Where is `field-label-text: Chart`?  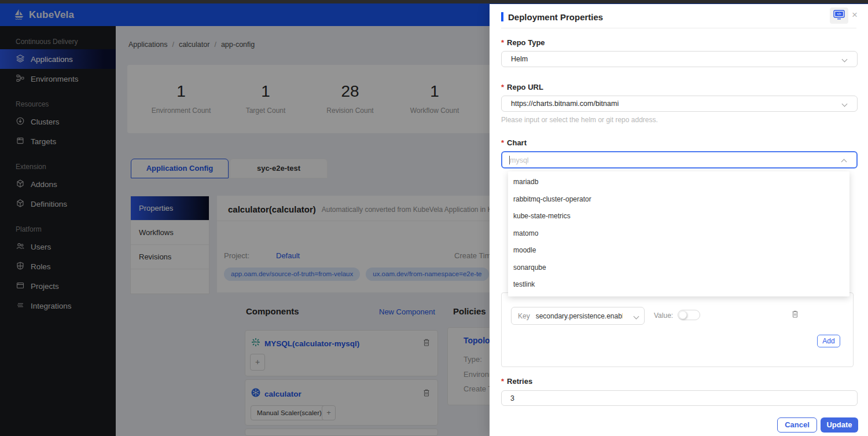 field-label-text: Chart is located at coordinates (517, 142).